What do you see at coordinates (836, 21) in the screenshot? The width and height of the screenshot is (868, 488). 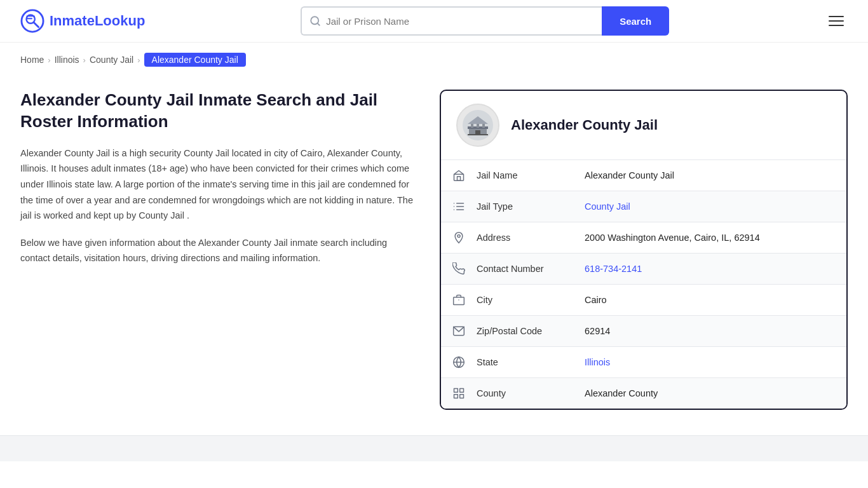 I see `menu-button` at bounding box center [836, 21].